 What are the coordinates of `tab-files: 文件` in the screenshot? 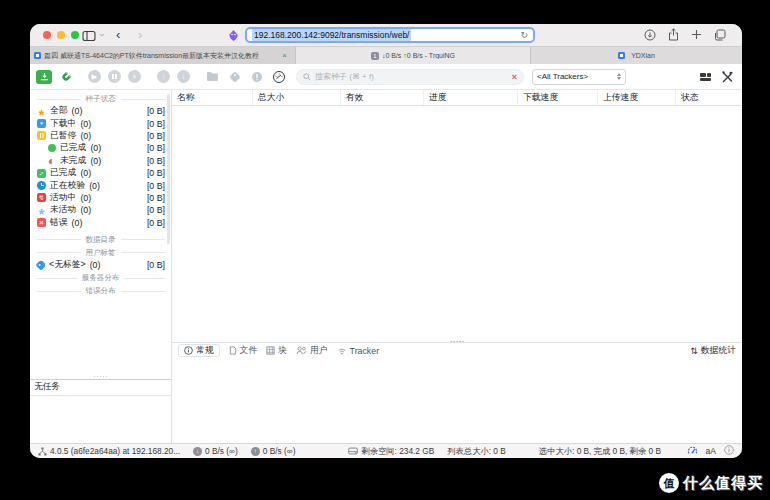 It's located at (244, 351).